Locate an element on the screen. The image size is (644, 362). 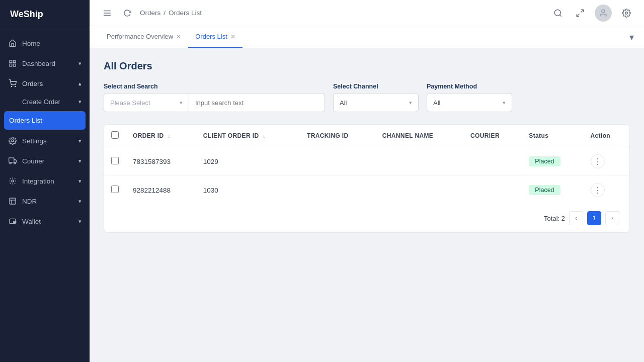
filter-payment-group: Payment Method All ▾ is located at coordinates (469, 98).